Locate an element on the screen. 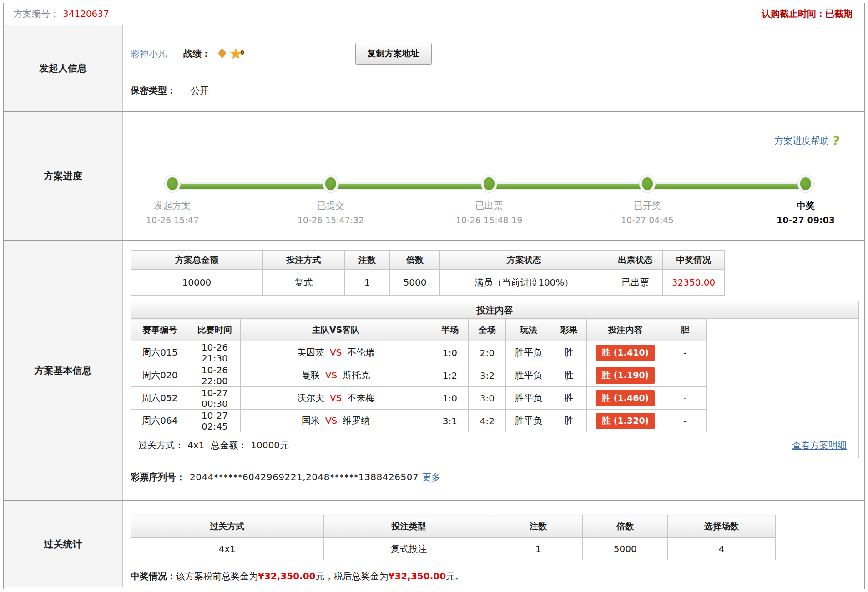 This screenshot has width=868, height=592. win-summary-line: 中奖情况：该方案税前总奖金为¥32,350.00元，税后总奖金为¥32,350.… is located at coordinates (498, 577).